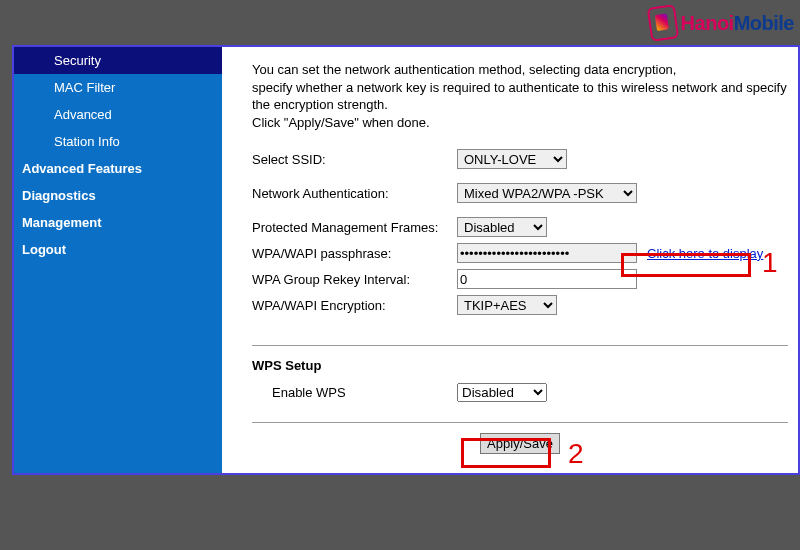 The image size is (800, 550). Describe the element at coordinates (512, 159) in the screenshot. I see `ssid-select: ONLY-LOVE` at that location.